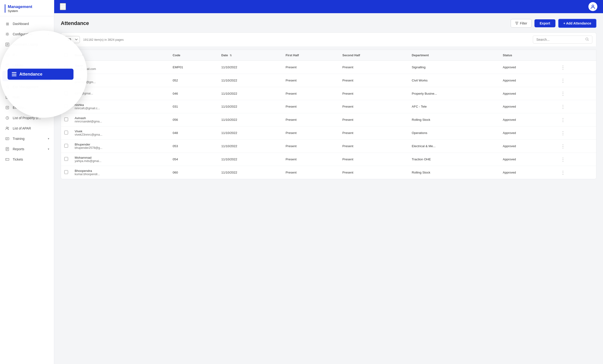  Describe the element at coordinates (374, 80) in the screenshot. I see `td-second-half-1: Present` at that location.